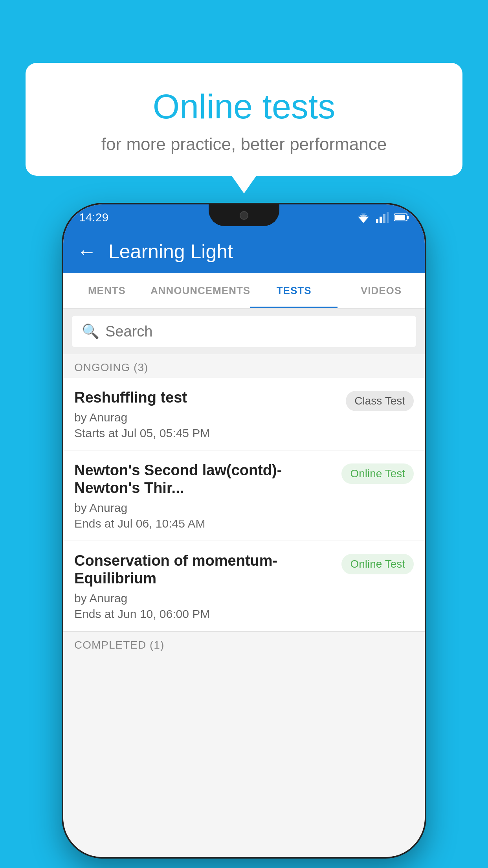 The width and height of the screenshot is (488, 868). What do you see at coordinates (204, 598) in the screenshot?
I see `test-author-3: by Anurag` at bounding box center [204, 598].